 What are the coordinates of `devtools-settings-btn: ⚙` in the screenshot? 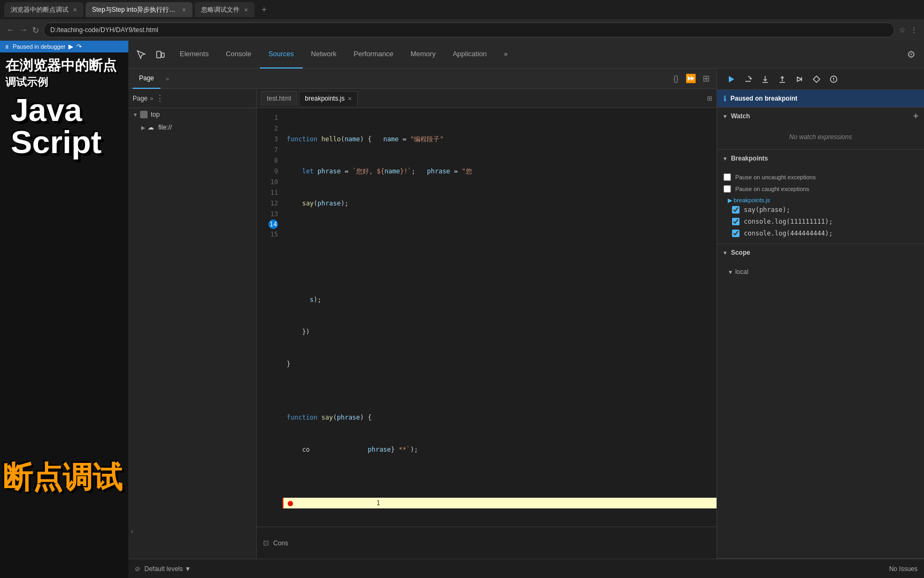 It's located at (911, 55).